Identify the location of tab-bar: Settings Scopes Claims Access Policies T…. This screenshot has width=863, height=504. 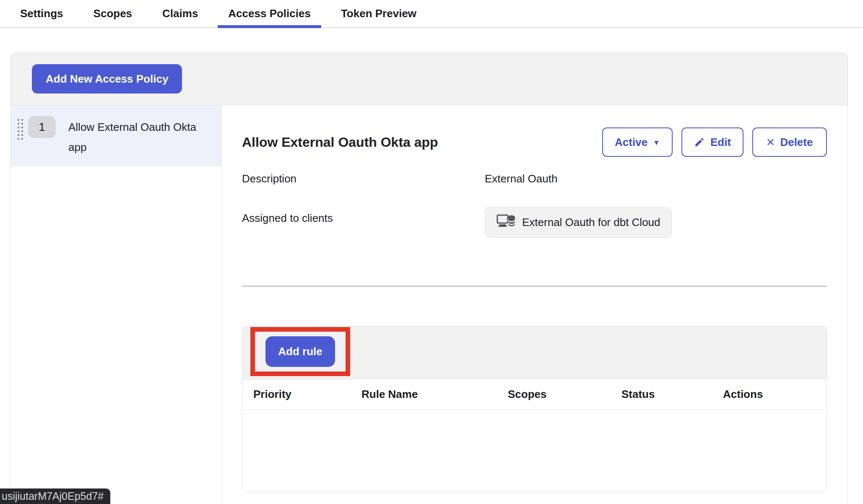
(432, 14).